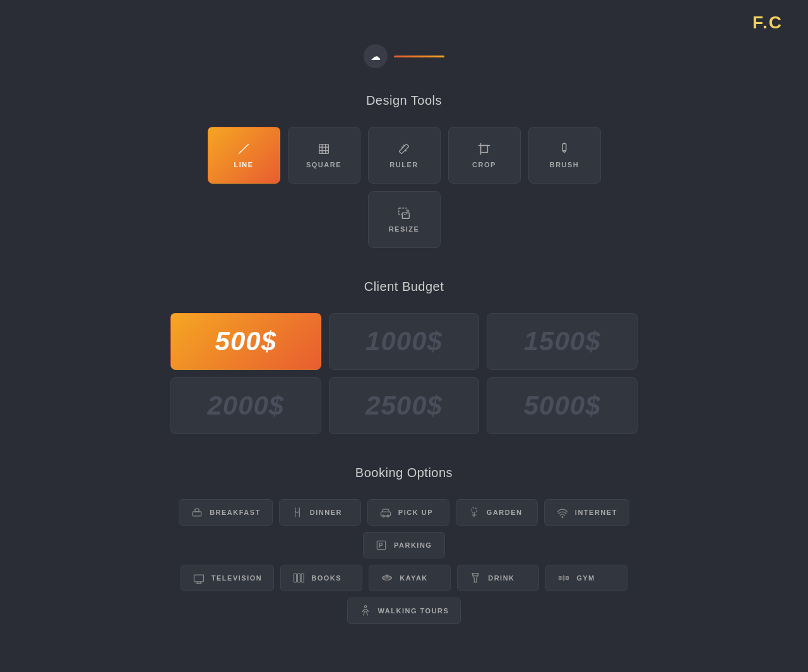 This screenshot has width=808, height=672. What do you see at coordinates (404, 229) in the screenshot?
I see `tool-resize-label: RESIZE` at bounding box center [404, 229].